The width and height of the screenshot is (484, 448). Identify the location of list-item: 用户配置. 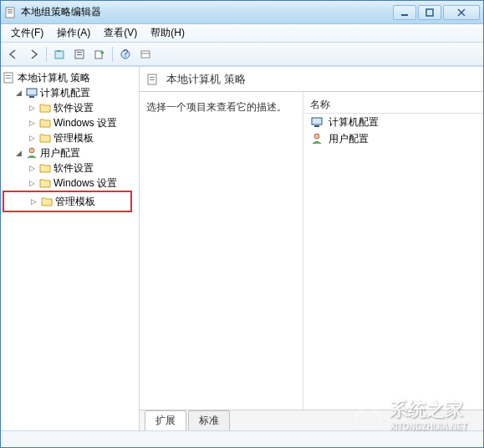
(393, 139).